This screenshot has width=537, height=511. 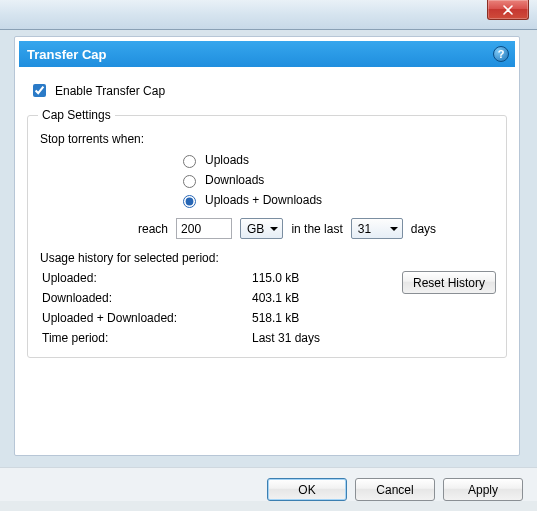 What do you see at coordinates (268, 15) in the screenshot?
I see `window-titlebar` at bounding box center [268, 15].